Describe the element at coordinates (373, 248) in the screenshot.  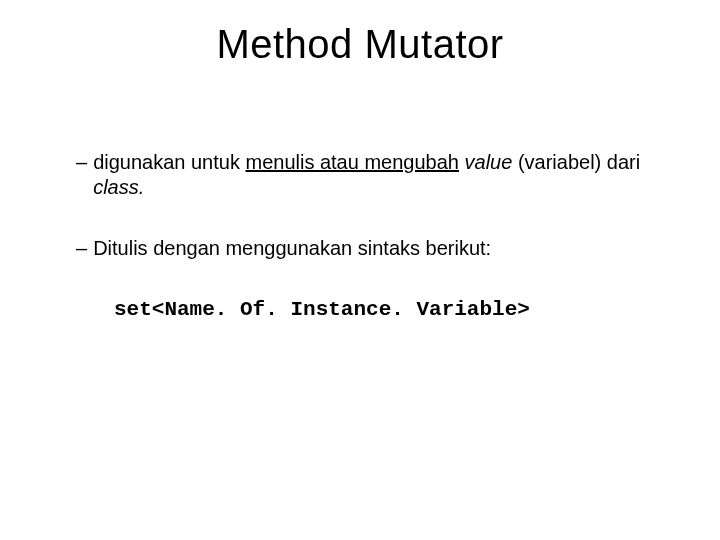
I see `bullet-2: – Ditulis dengan menggunakan sintaks ber…` at that location.